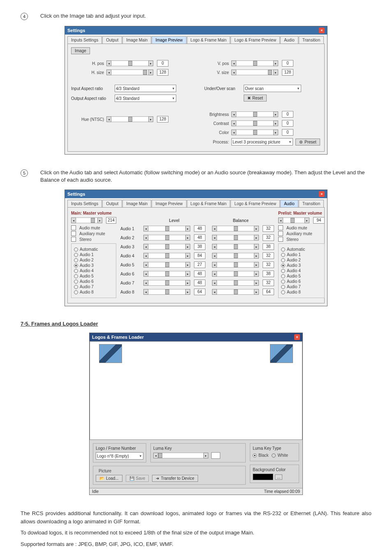 The height and width of the screenshot is (555, 392). I want to click on luma-key-slider: ◂▸, so click(181, 456).